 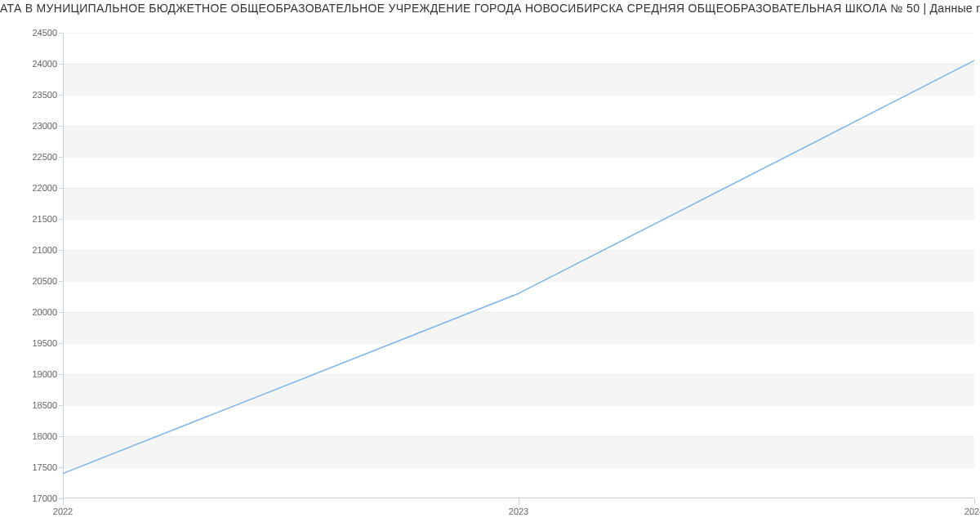 I want to click on y-tick-label: 17500, so click(x=44, y=467).